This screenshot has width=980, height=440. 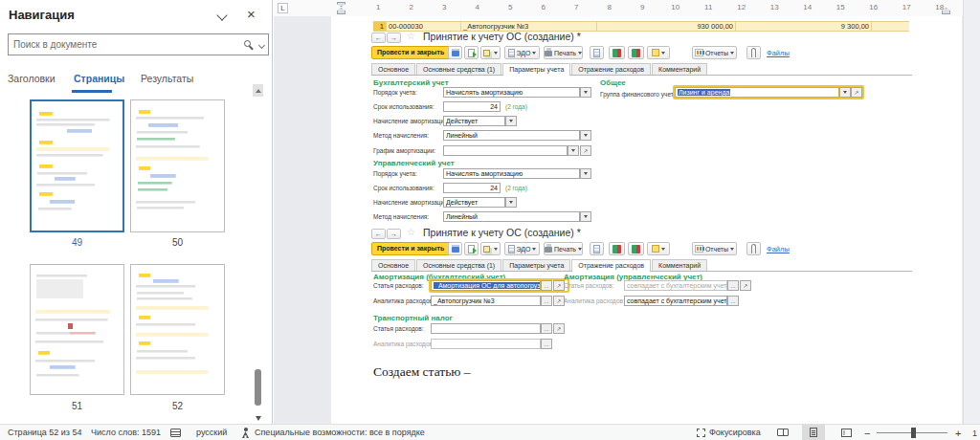 I want to click on navigation-scrollbar, so click(x=258, y=253).